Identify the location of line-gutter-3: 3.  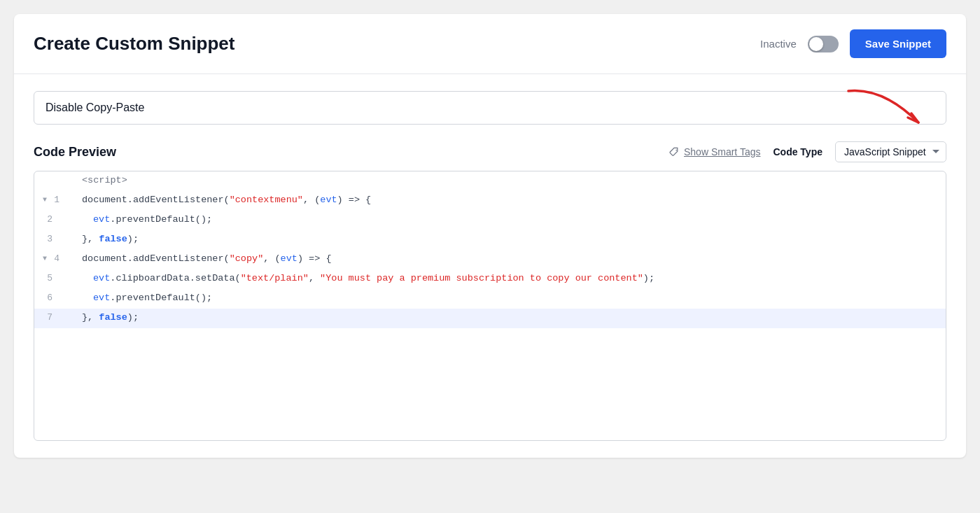
(55, 239).